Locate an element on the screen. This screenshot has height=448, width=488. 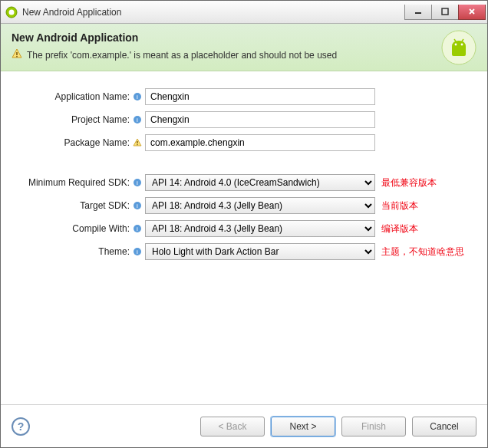
row-app-name: Application Name: i is located at coordinates (244, 97).